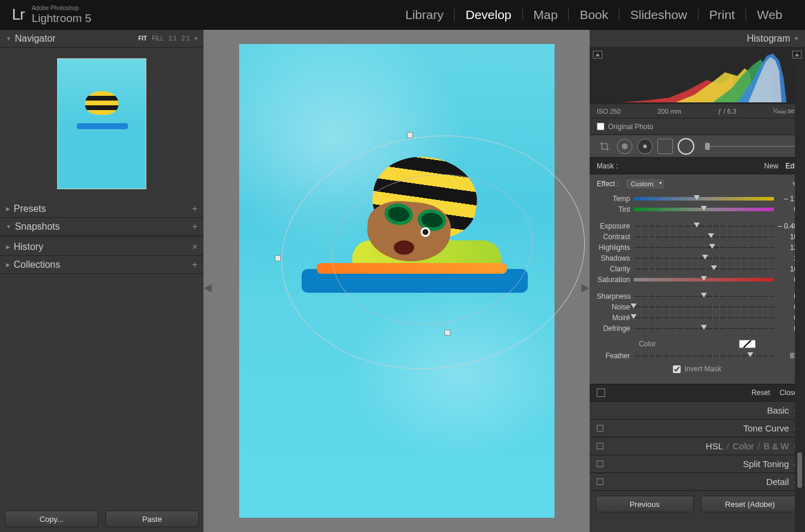  Describe the element at coordinates (786, 269) in the screenshot. I see `clarity-value: 16` at that location.